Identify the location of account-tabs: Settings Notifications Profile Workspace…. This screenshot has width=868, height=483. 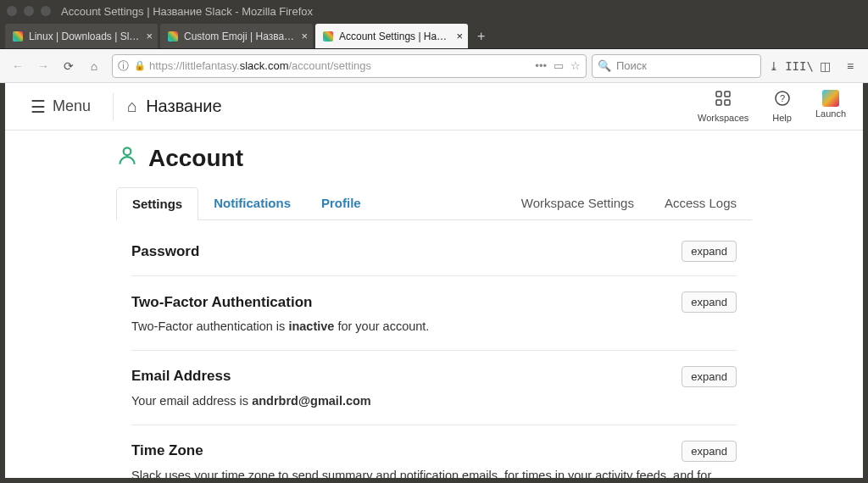
(434, 203).